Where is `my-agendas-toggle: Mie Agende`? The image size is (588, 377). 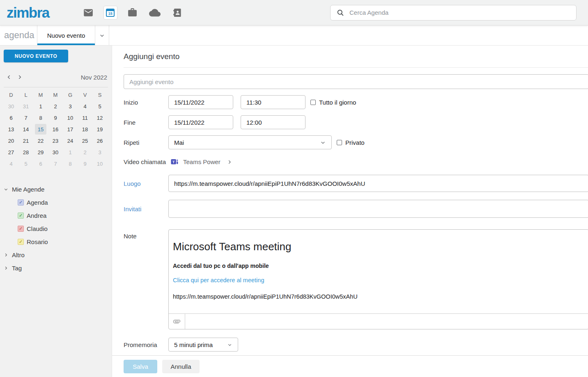 my-agendas-toggle: Mie Agende is located at coordinates (56, 189).